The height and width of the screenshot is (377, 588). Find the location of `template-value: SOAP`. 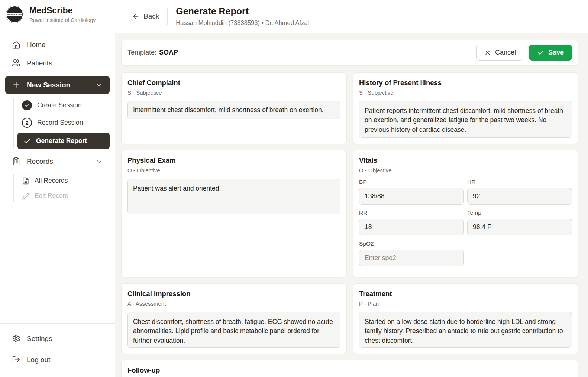

template-value: SOAP is located at coordinates (169, 53).